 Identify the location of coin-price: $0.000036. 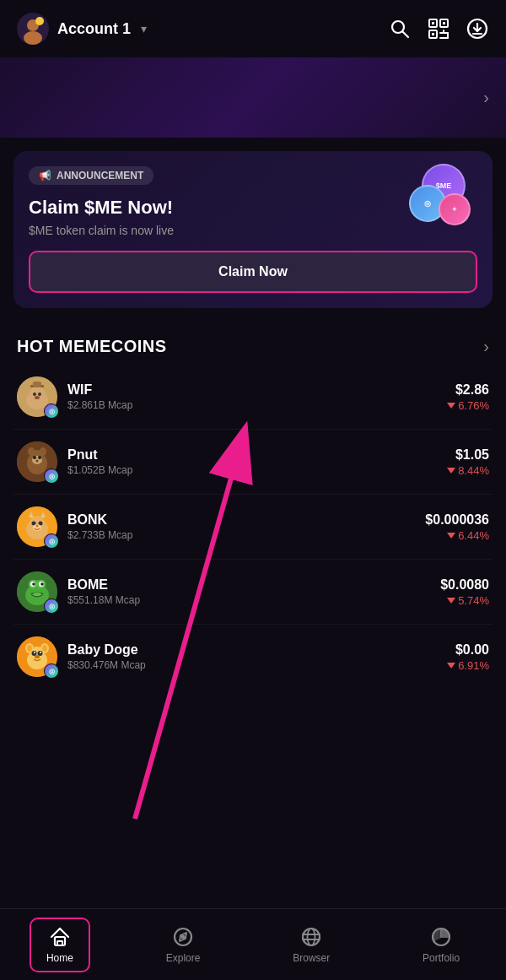
(457, 520).